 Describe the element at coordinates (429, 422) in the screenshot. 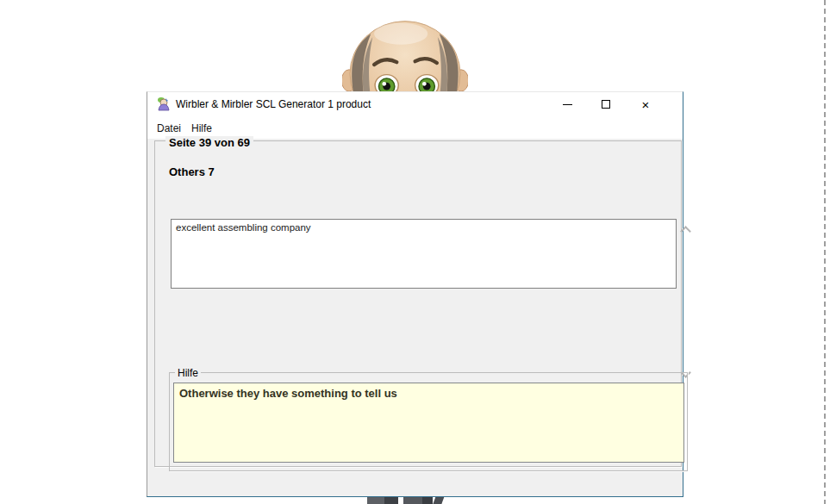

I see `help-textbox: Otherwise they have something to tell us` at that location.